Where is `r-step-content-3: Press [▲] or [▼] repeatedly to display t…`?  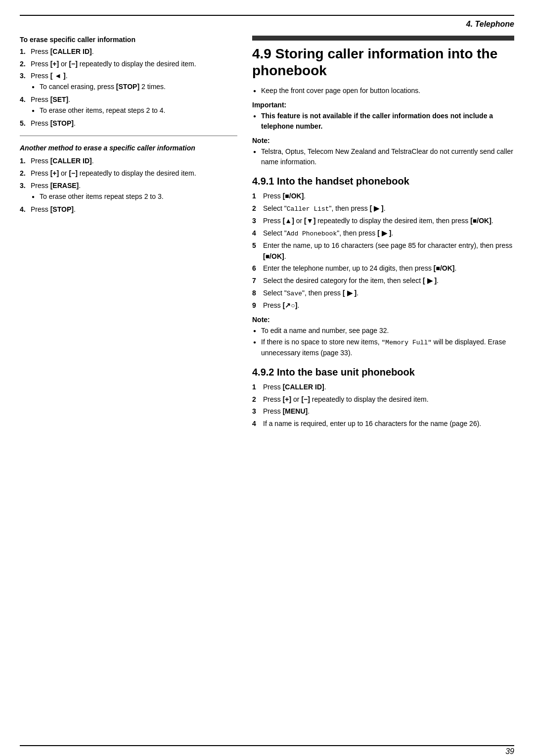
r-step-content-3: Press [▲] or [▼] repeatedly to display t… is located at coordinates (389, 221).